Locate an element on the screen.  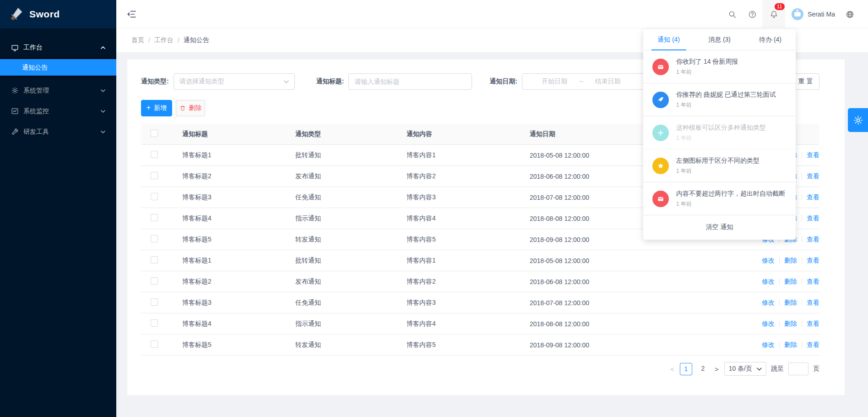
notification-item: 你收到了 14 份新周报 1 年前 is located at coordinates (720, 67).